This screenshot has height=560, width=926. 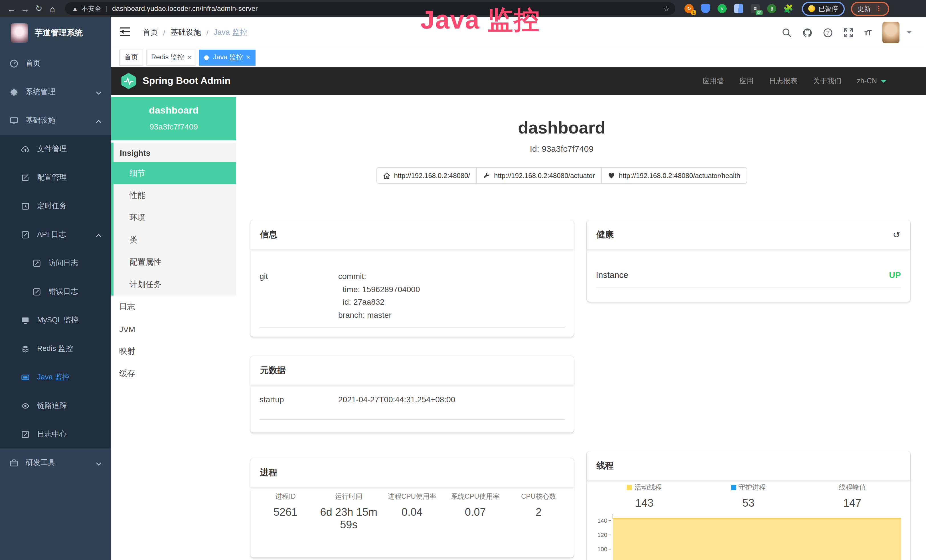 What do you see at coordinates (539, 512) in the screenshot?
I see `stat-cpus: CPU核心数2` at bounding box center [539, 512].